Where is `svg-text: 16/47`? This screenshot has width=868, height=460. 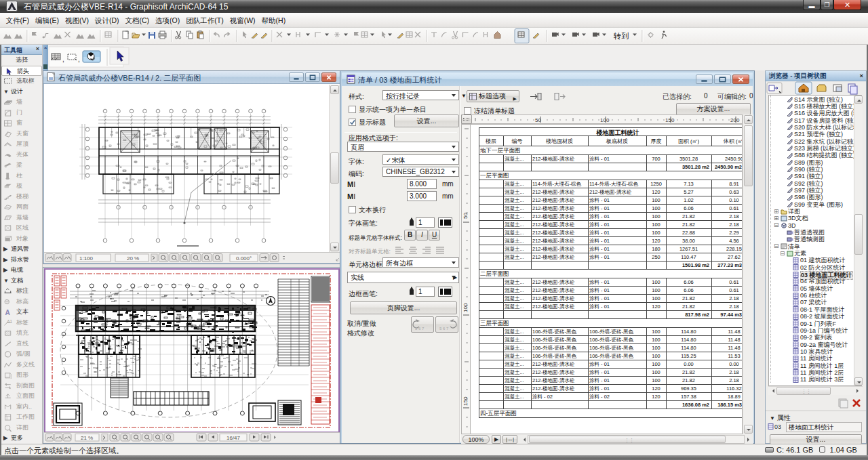
svg-text: 16/47 is located at coordinates (233, 438).